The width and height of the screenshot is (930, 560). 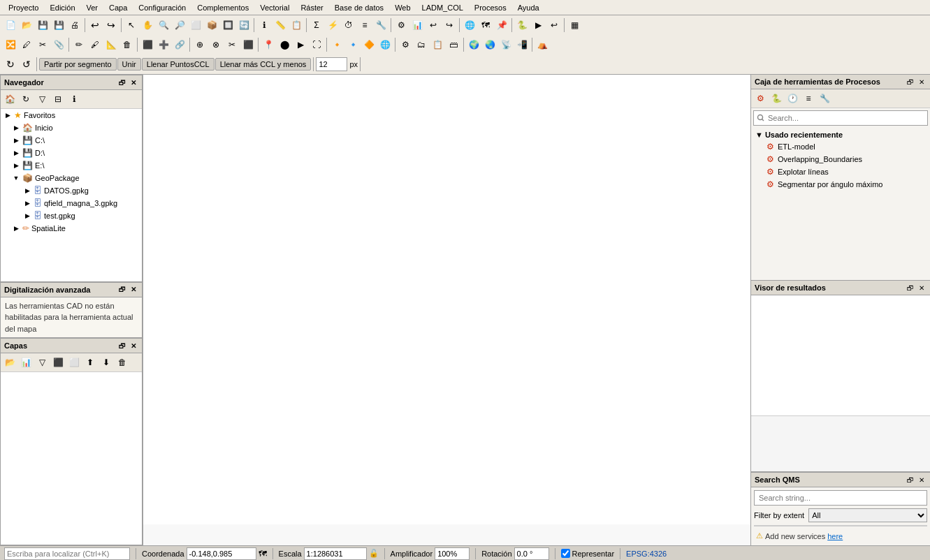 What do you see at coordinates (284, 45) in the screenshot?
I see `tb2-17: ⬤` at bounding box center [284, 45].